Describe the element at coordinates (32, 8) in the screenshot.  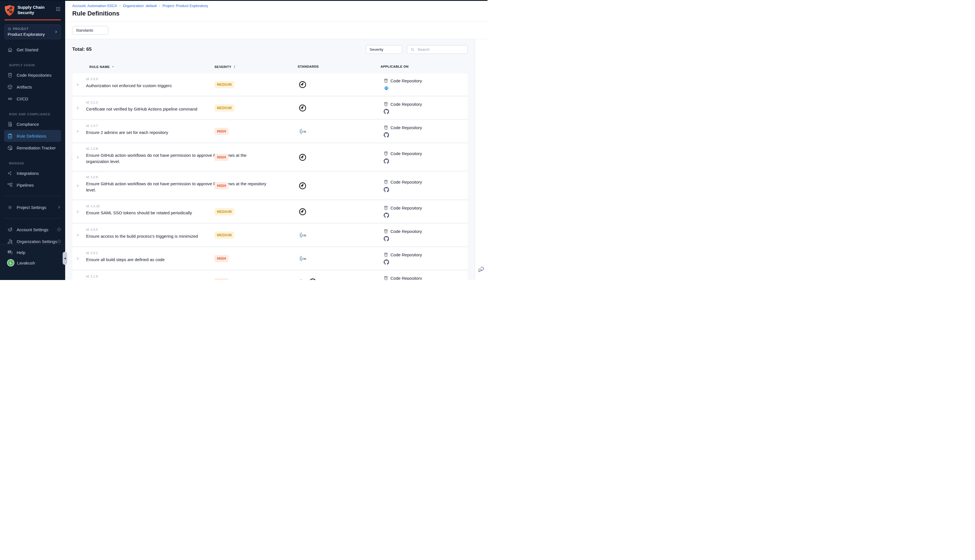
I see `sidebar-header: Supply Chain Security` at that location.